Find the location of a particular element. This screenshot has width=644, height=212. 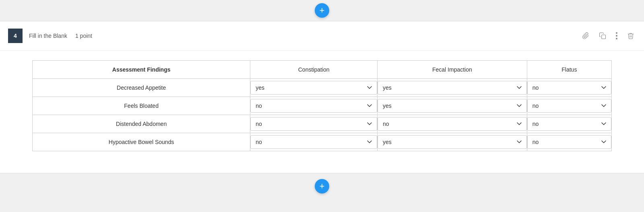

cell-constipation-1: yesno is located at coordinates (314, 106).